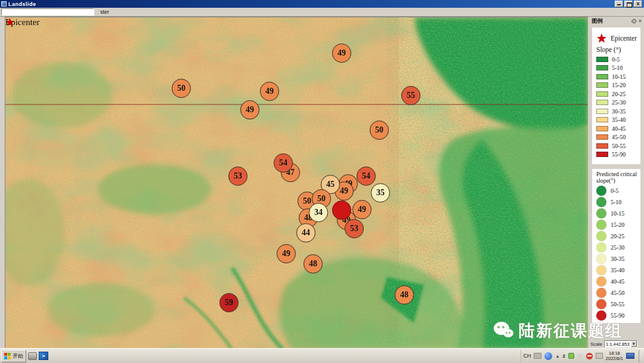 The width and height of the screenshot is (644, 363). I want to click on slope-bin-label: 50-55, so click(619, 146).